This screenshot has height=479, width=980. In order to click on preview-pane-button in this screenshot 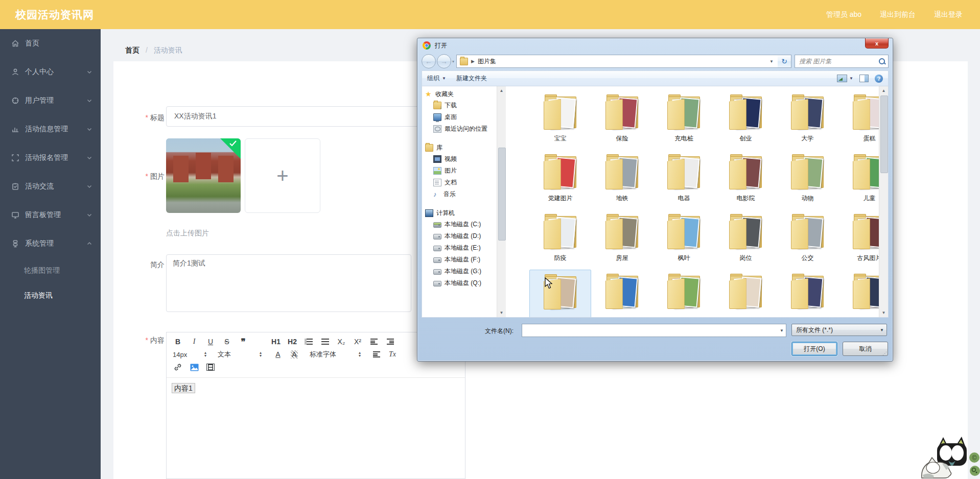, I will do `click(864, 79)`.